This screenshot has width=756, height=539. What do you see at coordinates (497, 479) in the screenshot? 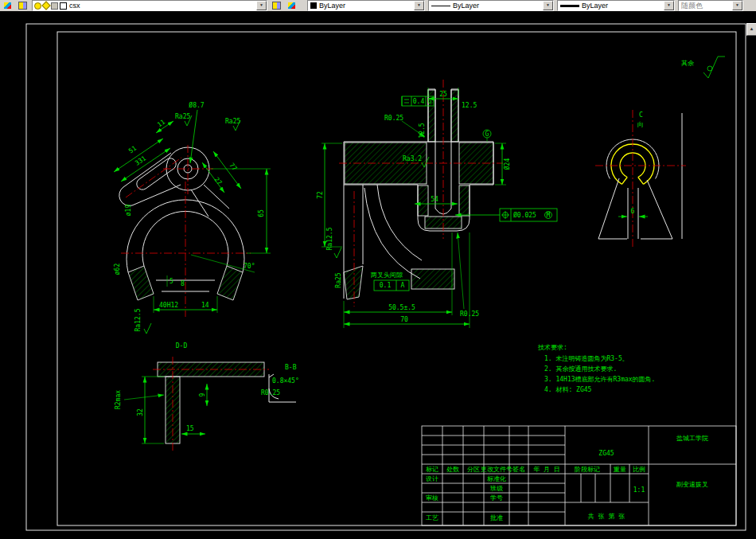
I see `tb-standardize: 标准化` at bounding box center [497, 479].